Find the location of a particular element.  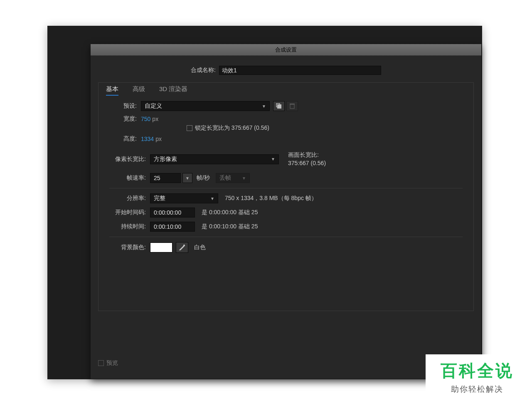

save-preset-icon is located at coordinates (279, 106).